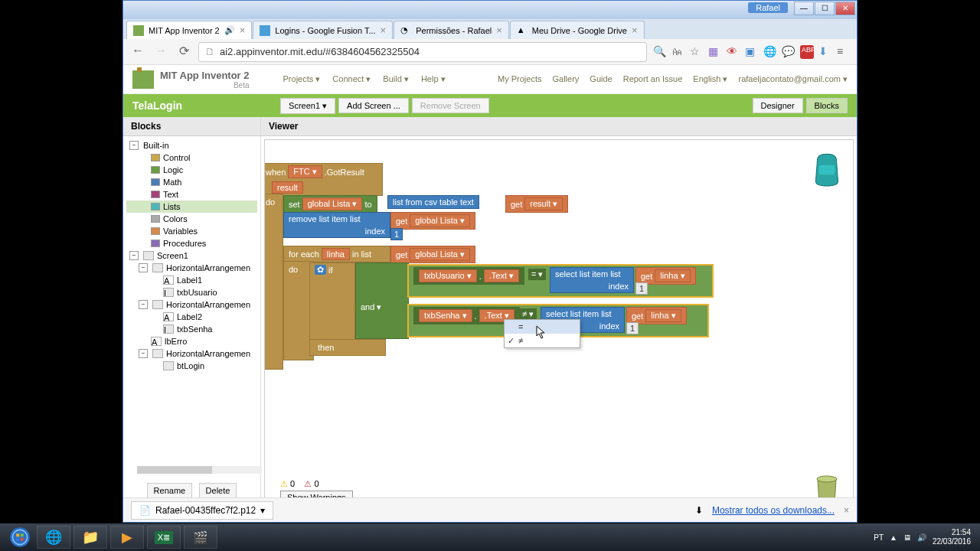  What do you see at coordinates (592, 280) in the screenshot?
I see `block-select-item1: select list item list index` at bounding box center [592, 280].